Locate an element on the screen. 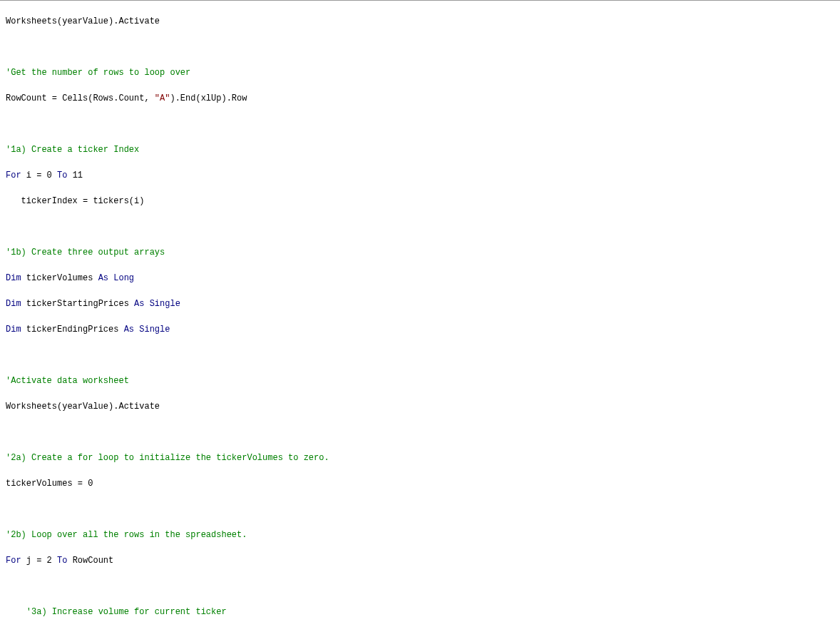 The height and width of the screenshot is (617, 840). code-line: tickerVolumes = 0 is located at coordinates (420, 484).